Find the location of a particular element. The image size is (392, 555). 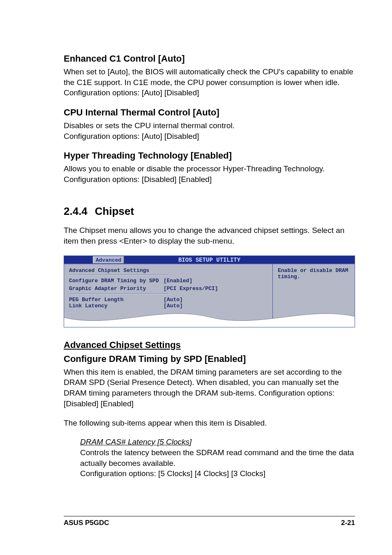

note-configure-dram: The following sub-items appear when this… is located at coordinates (210, 423).